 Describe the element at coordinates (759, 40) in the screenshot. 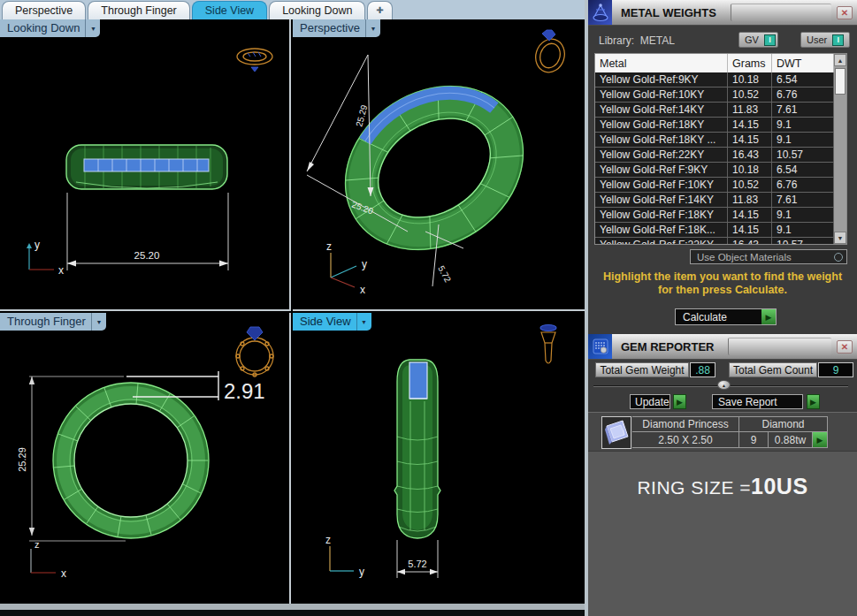

I see `gv-button: GV I` at that location.